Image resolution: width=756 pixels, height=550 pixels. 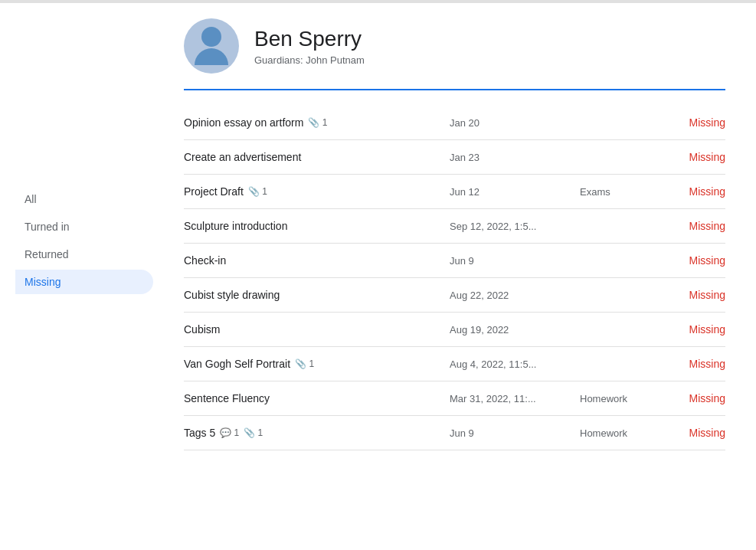 What do you see at coordinates (313, 123) in the screenshot?
I see `assignment-title: Opinion essay on artform📎 1` at bounding box center [313, 123].